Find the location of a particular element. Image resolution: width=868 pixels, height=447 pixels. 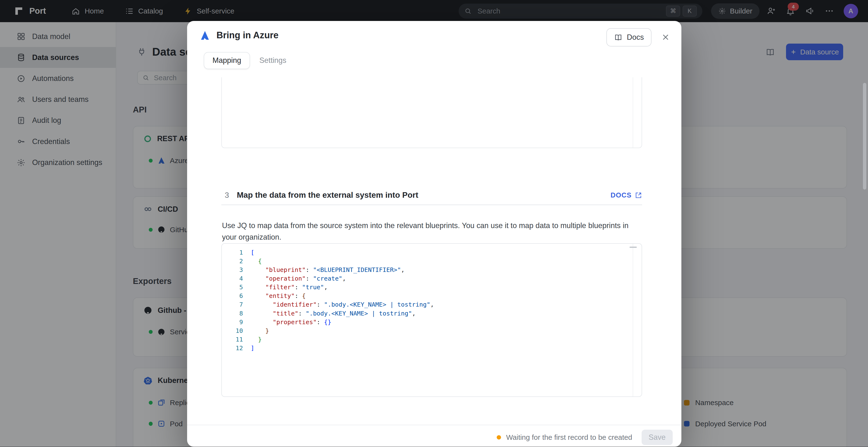

code-lines: [ { "blueprint": "<BLUEPRINT_IDENTIFIER>… is located at coordinates (342, 301).